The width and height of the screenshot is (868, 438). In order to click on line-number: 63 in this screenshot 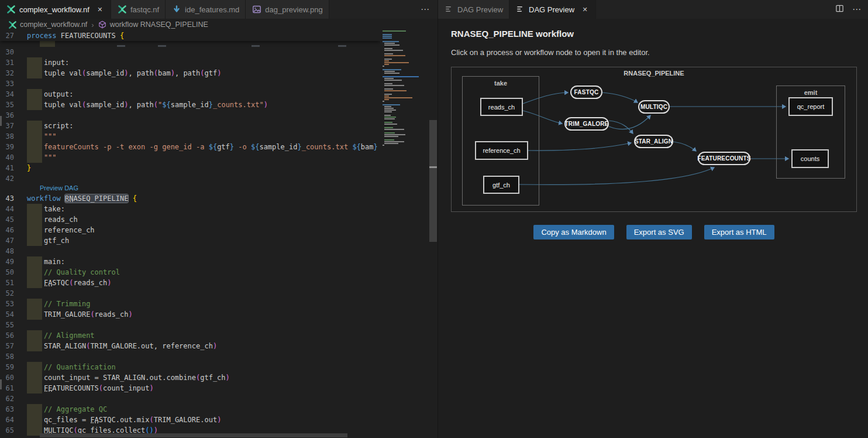, I will do `click(13, 409)`.